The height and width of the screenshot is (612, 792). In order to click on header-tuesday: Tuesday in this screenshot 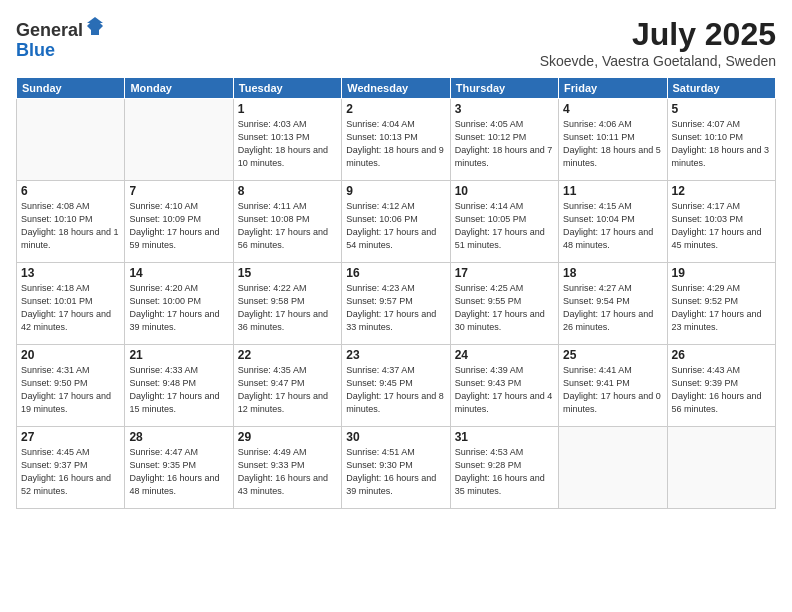, I will do `click(287, 88)`.